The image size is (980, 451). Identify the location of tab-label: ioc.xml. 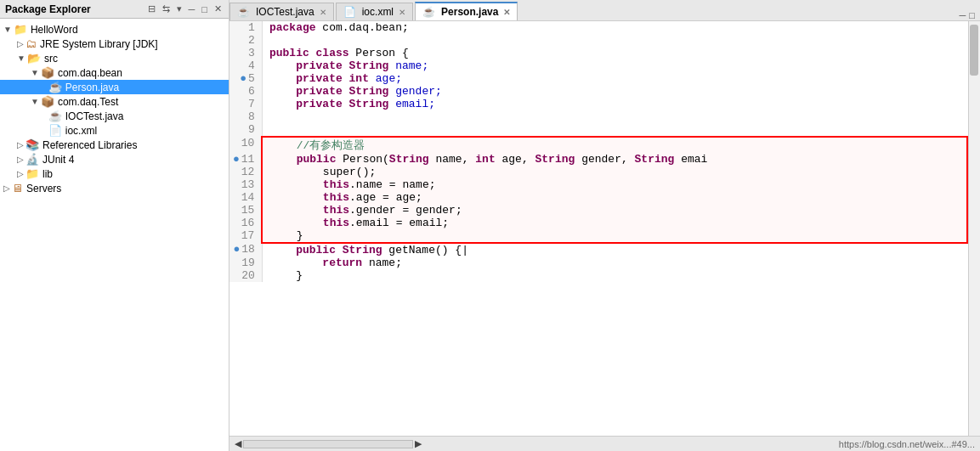
(377, 12).